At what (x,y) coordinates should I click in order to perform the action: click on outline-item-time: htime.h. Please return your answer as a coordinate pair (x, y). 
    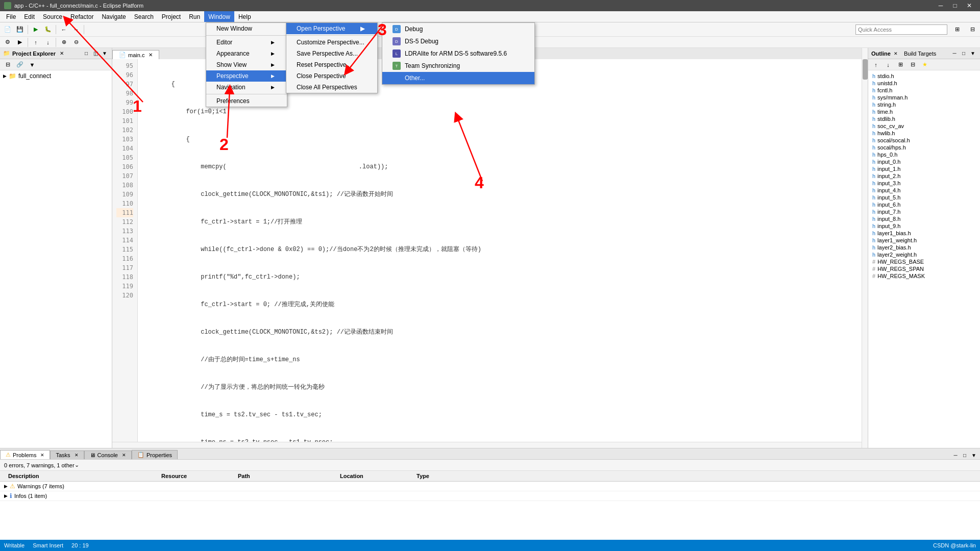
    Looking at the image, I should click on (924, 112).